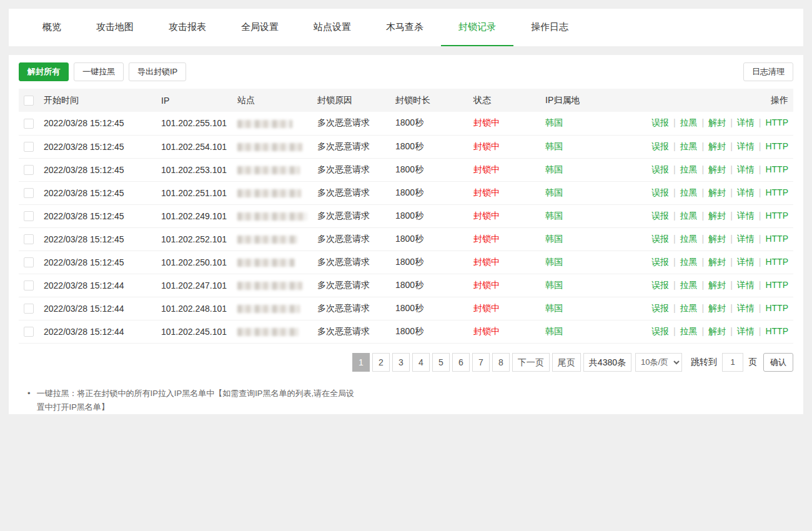 The height and width of the screenshot is (531, 812). Describe the element at coordinates (44, 72) in the screenshot. I see `unban-all-button: 解封所有` at that location.